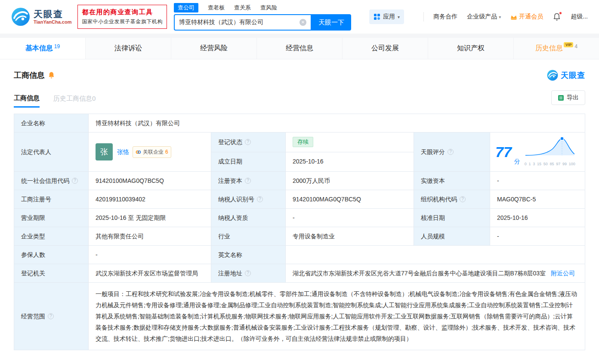  I want to click on enterprise-products-link: 企业级产品 ▾, so click(484, 17).